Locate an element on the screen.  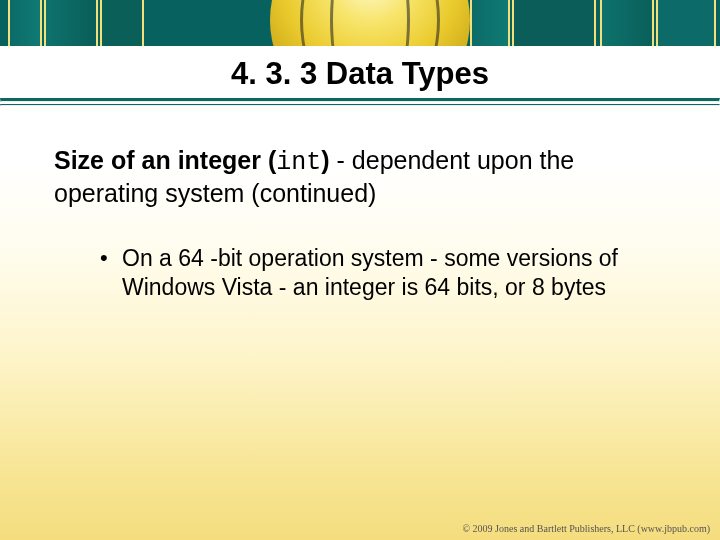
bullet-item: On a 64 -bit operation system - some ver… is located at coordinates (387, 274).